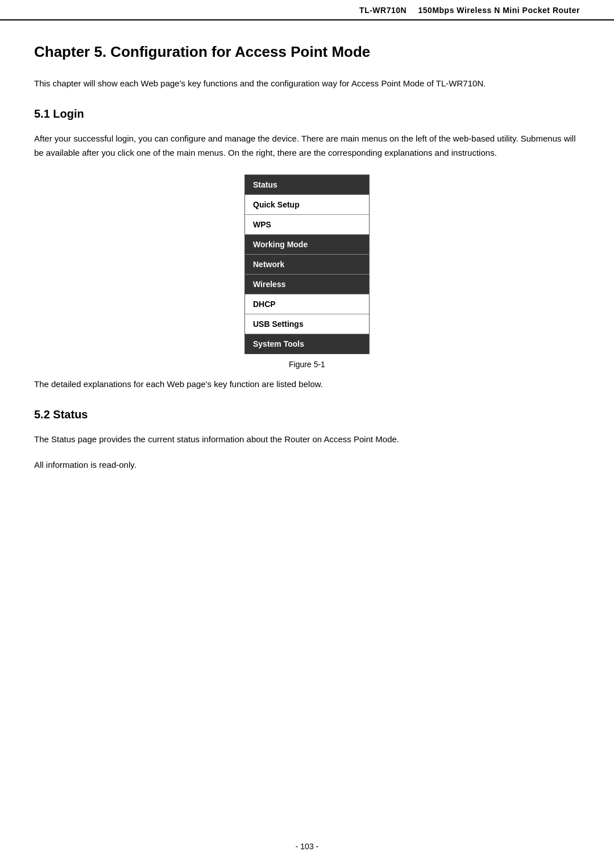 This screenshot has height=868, width=614. What do you see at coordinates (307, 415) in the screenshot?
I see `section-52-heading: 5.2 Status` at bounding box center [307, 415].